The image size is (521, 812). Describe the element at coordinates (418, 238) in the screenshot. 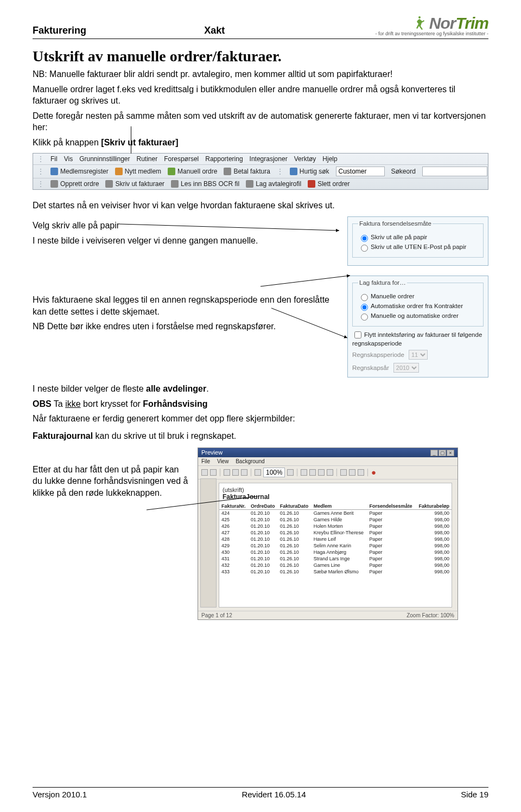

I see `radio-skriv-alle-papir: Skriv ut alle på papir` at that location.